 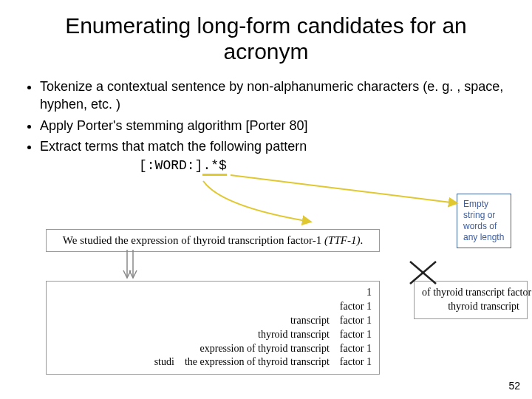 What do you see at coordinates (213, 362) in the screenshot?
I see `candidate-row: studi the expression of thyroid transcri…` at bounding box center [213, 362].